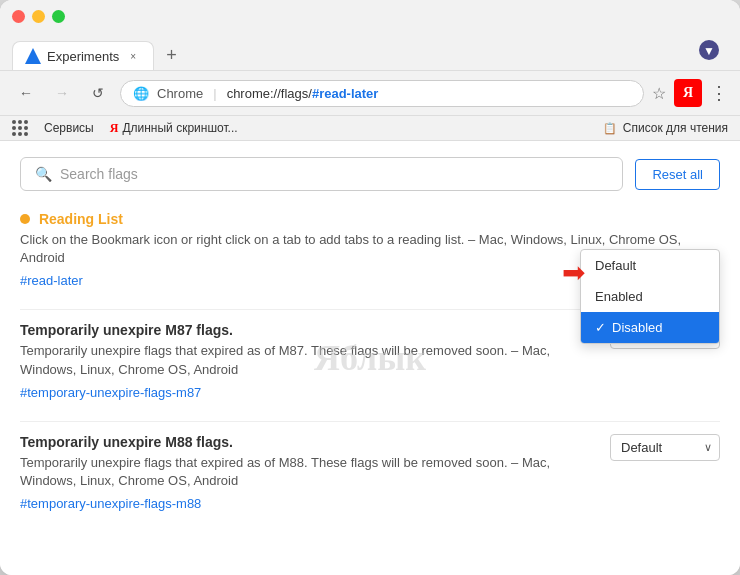 This screenshot has width=740, height=575. I want to click on dropdown-item-enabled: Enabled, so click(650, 296).